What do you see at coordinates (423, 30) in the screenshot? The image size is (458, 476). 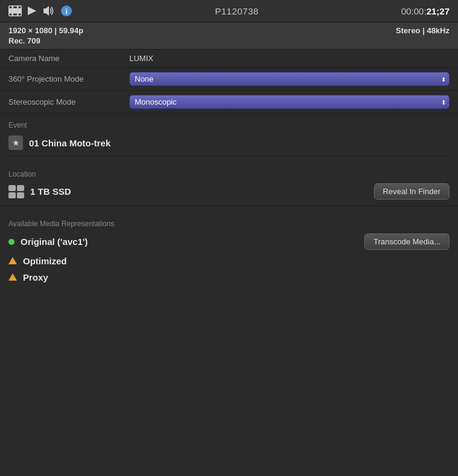 I see `specs-audio: Stereo | 48kHz` at bounding box center [423, 30].